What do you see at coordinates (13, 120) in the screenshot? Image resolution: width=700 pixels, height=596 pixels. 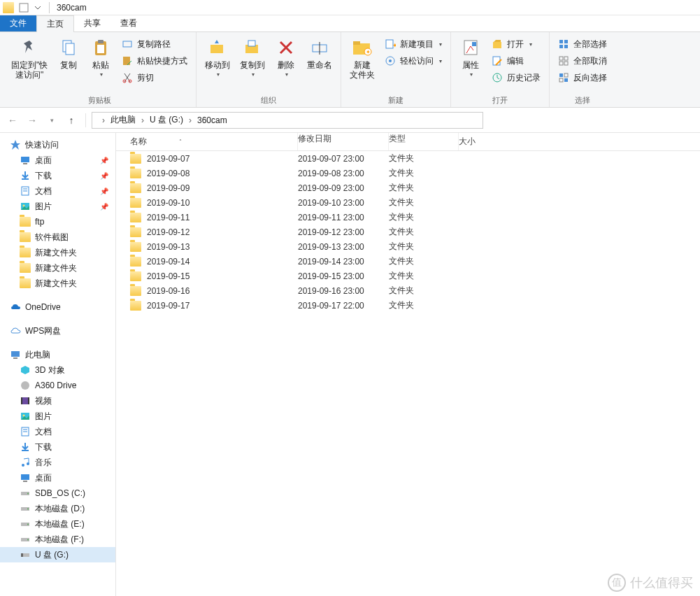 I see `back-button: ←` at bounding box center [13, 120].